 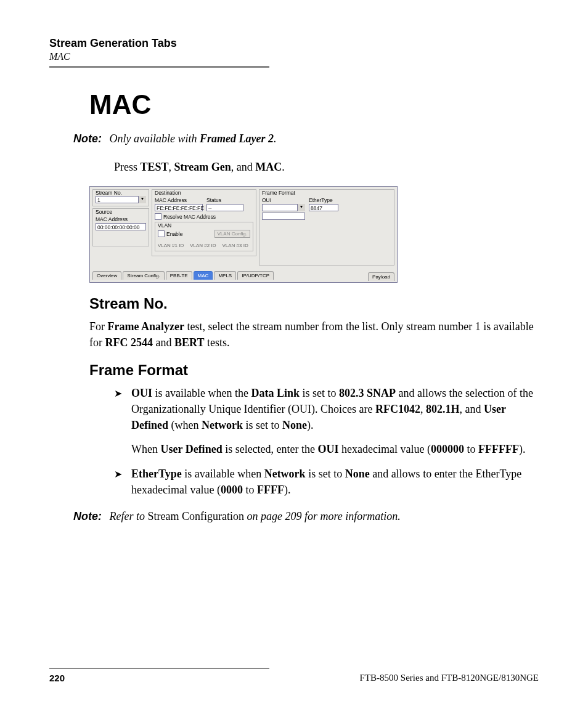 What do you see at coordinates (314, 370) in the screenshot?
I see `heading-frame-format: Frame Format` at bounding box center [314, 370].